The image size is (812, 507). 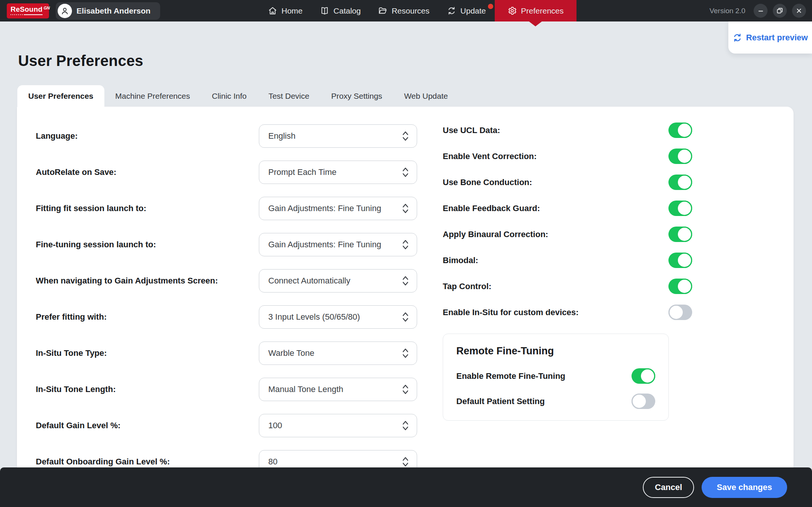 What do you see at coordinates (306, 389) in the screenshot?
I see `select-value: Manual Tone Length` at bounding box center [306, 389].